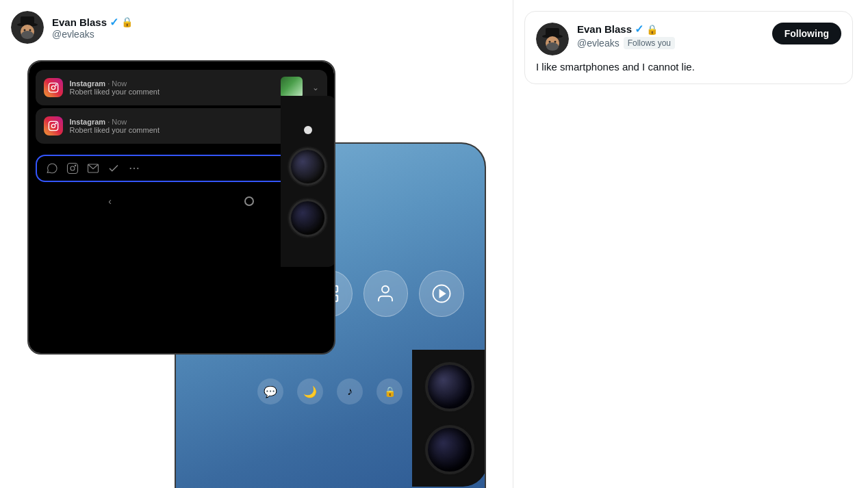  What do you see at coordinates (172, 92) in the screenshot?
I see `notif-text-1: Robert liked your comment` at bounding box center [172, 92].